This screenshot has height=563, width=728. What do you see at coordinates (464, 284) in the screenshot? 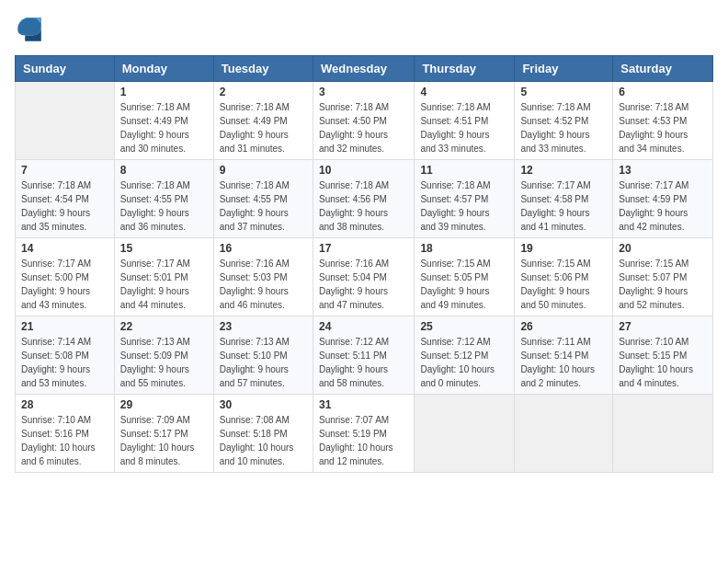
I see `day-info: Sunrise: 7:15 AM Sunset: 5:05 PM Dayligh…` at bounding box center [464, 284].